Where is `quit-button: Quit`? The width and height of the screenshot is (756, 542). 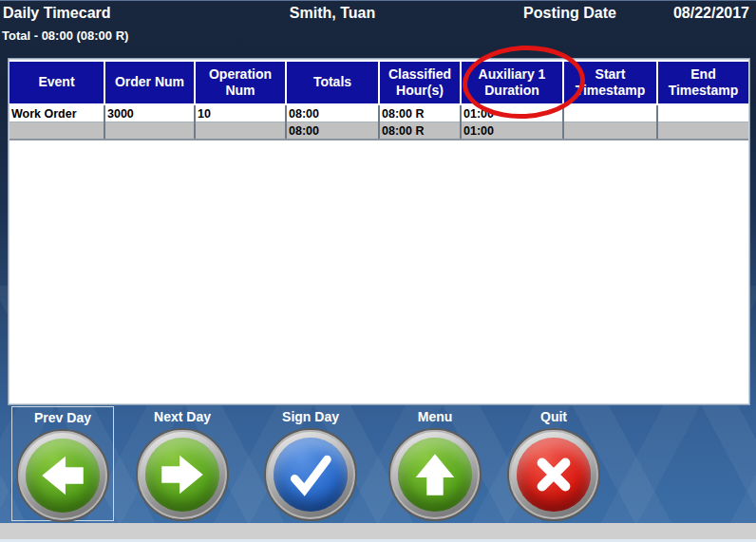
quit-button: Quit is located at coordinates (554, 463).